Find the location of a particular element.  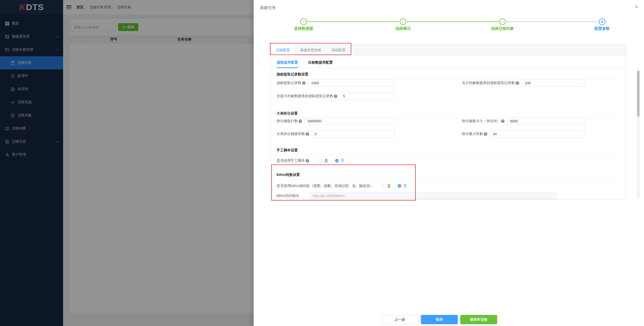

field-label: 拆分阈值大小（单位M） is located at coordinates (481, 121).